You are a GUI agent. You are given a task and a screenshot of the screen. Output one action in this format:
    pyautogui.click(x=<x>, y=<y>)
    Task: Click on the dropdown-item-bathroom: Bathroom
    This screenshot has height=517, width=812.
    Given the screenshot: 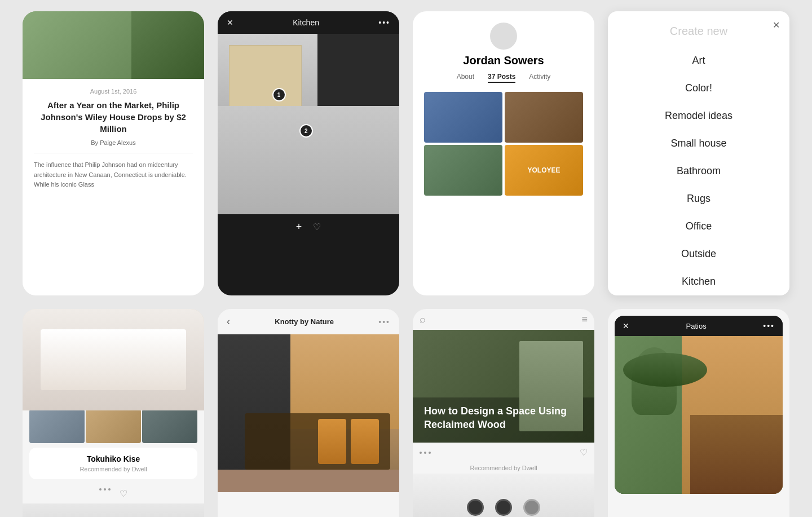 What is the action you would take?
    pyautogui.click(x=699, y=171)
    